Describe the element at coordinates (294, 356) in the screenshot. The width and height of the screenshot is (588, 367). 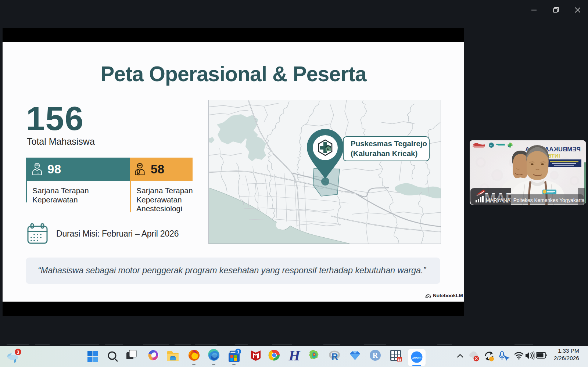
I see `svg-text: H` at that location.